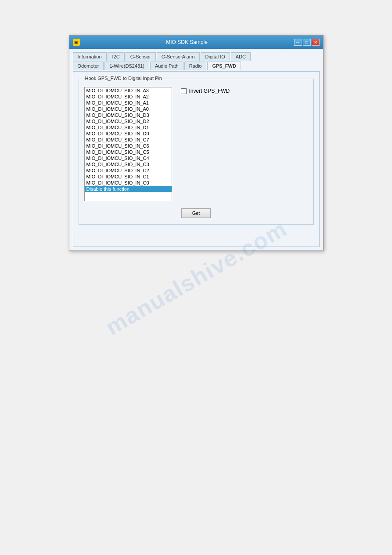 Image resolution: width=392 pixels, height=555 pixels. I want to click on invert-gps-fwd-label: Invert GPS_FWD, so click(210, 91).